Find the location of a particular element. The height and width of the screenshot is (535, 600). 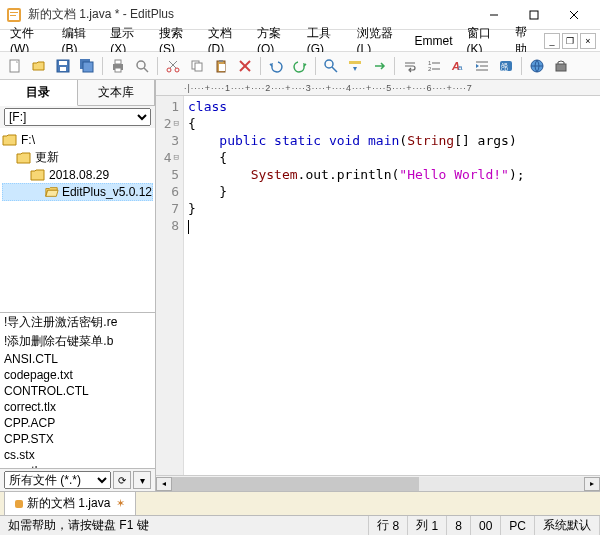

print-preview-button is located at coordinates (142, 66).